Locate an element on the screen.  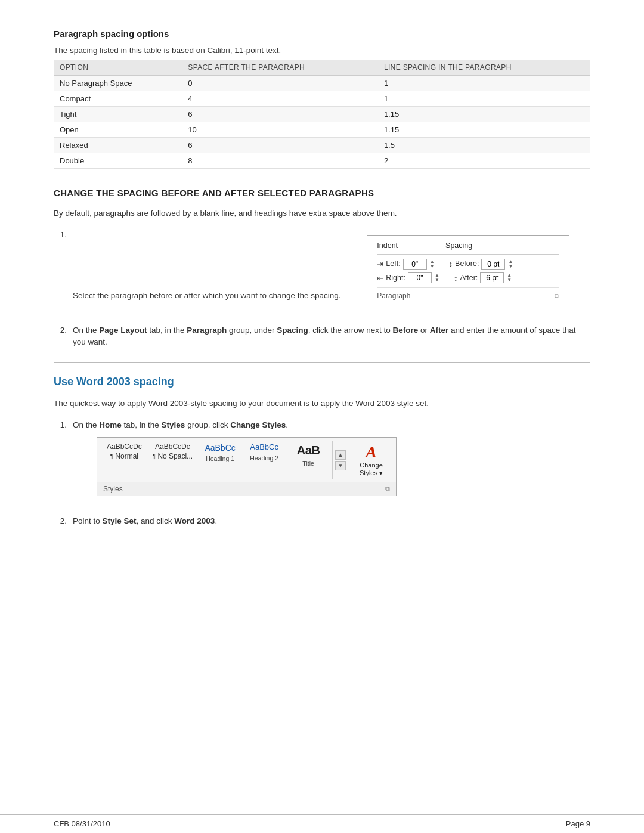
styles-scroll-down: ▼ is located at coordinates (340, 466).